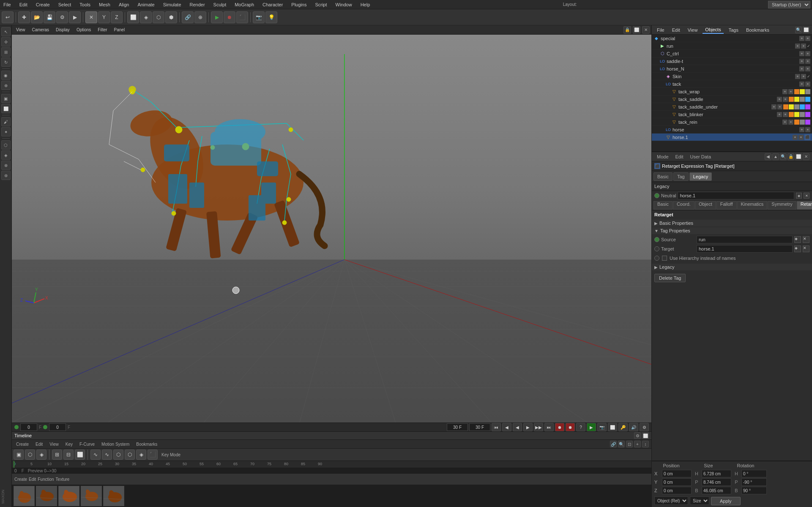 The width and height of the screenshot is (812, 507). I want to click on horse-vis-btn: ●, so click(802, 130).